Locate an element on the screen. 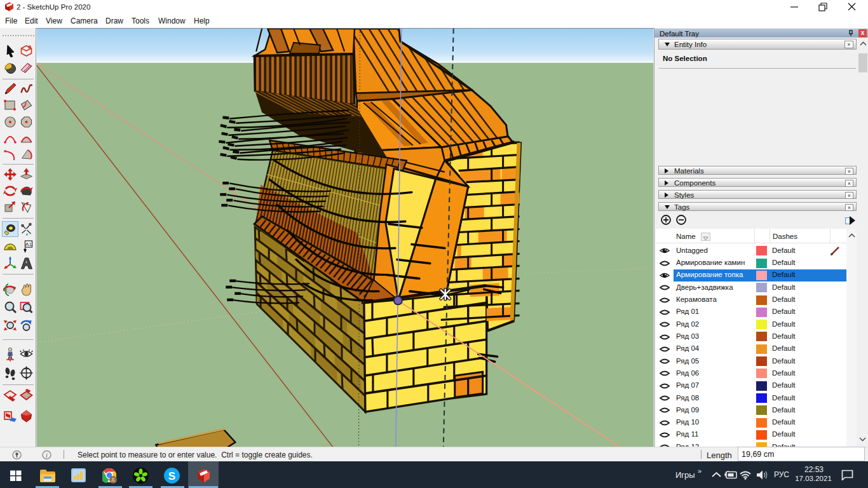 The height and width of the screenshot is (488, 868). svg-text: S is located at coordinates (172, 477).